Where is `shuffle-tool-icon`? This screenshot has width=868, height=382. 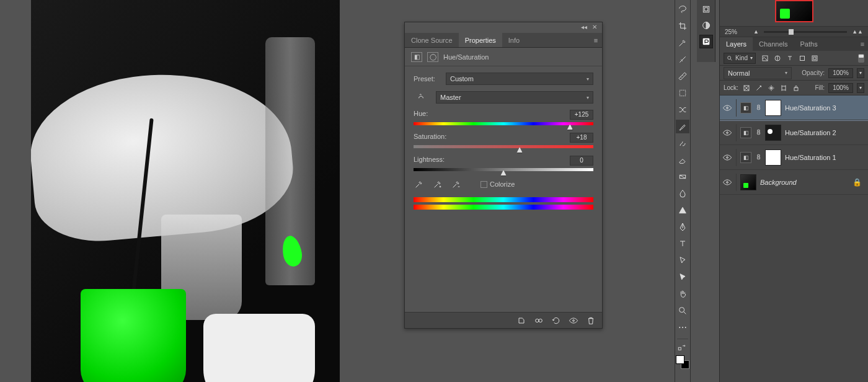
shuffle-tool-icon is located at coordinates (683, 110).